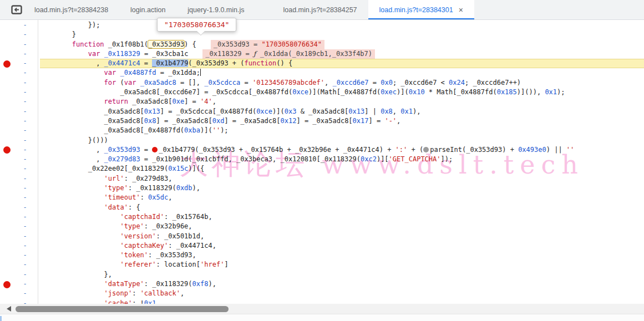 This screenshot has width=644, height=321. What do you see at coordinates (12, 10) in the screenshot?
I see `navigator-toggle-button` at bounding box center [12, 10].